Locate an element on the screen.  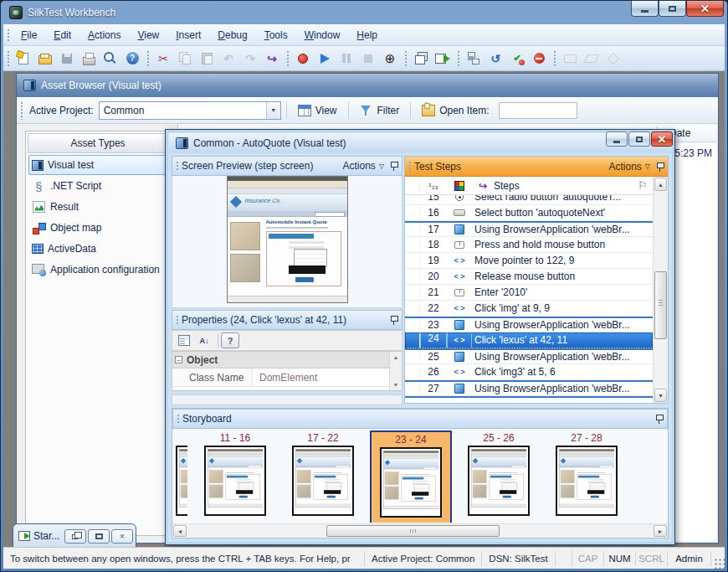
menu-item-help: Help is located at coordinates (367, 35).